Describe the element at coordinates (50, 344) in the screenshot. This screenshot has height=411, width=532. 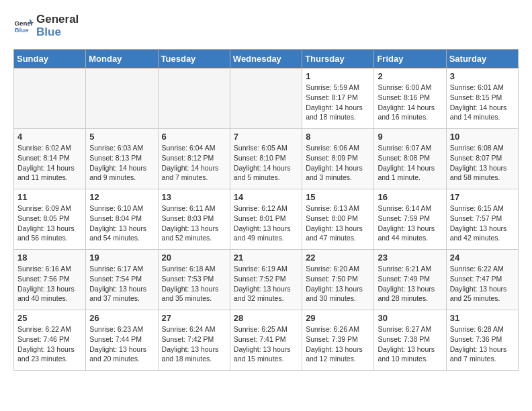
I see `cell-info: Sunrise: 6:22 AM Sunset: 7:46 PM Dayligh…` at that location.